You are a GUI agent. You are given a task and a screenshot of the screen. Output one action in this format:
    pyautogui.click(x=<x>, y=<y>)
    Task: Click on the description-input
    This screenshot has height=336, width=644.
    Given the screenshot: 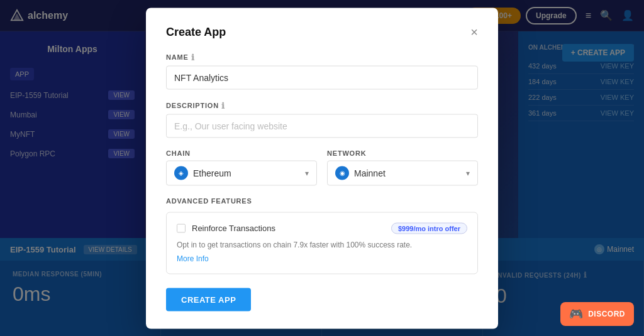 What is the action you would take?
    pyautogui.click(x=322, y=126)
    